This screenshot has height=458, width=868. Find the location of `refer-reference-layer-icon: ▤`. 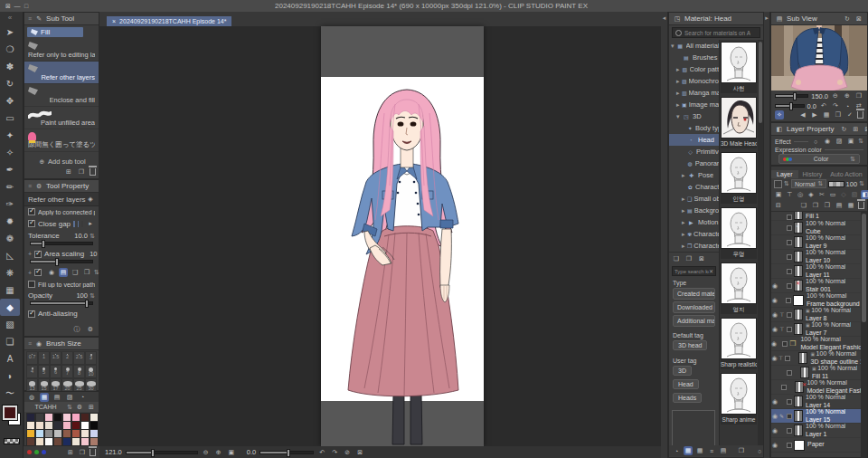

refer-reference-layer-icon: ▤ is located at coordinates (63, 272).